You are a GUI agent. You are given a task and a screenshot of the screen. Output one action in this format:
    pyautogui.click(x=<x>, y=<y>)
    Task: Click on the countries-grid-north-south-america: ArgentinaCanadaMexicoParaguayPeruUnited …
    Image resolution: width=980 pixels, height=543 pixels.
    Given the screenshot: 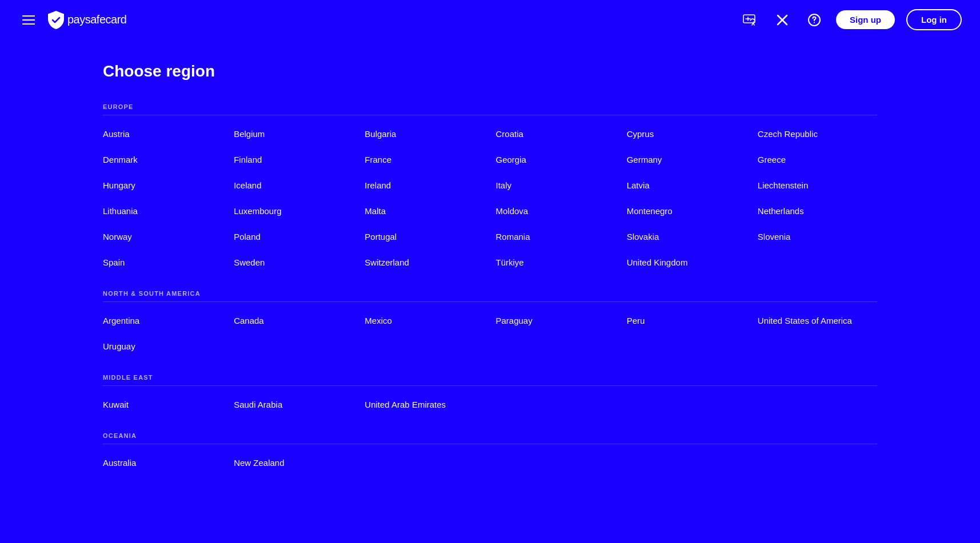 What is the action you would take?
    pyautogui.click(x=490, y=333)
    